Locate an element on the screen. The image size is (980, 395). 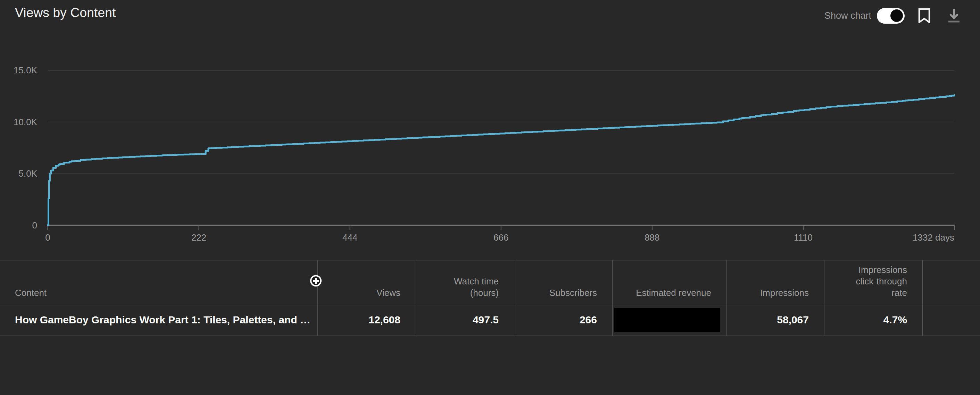
column-header-subscribers: Subscribers is located at coordinates (563, 283).